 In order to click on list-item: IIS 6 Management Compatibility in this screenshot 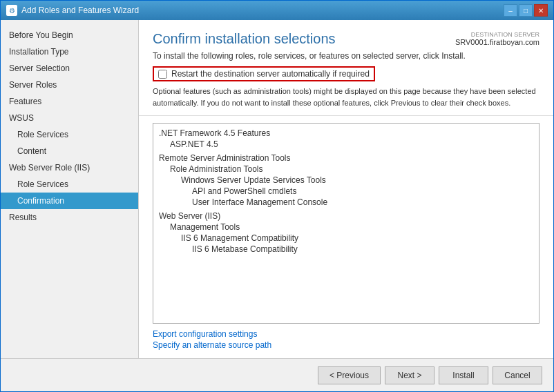, I will do `click(346, 238)`.